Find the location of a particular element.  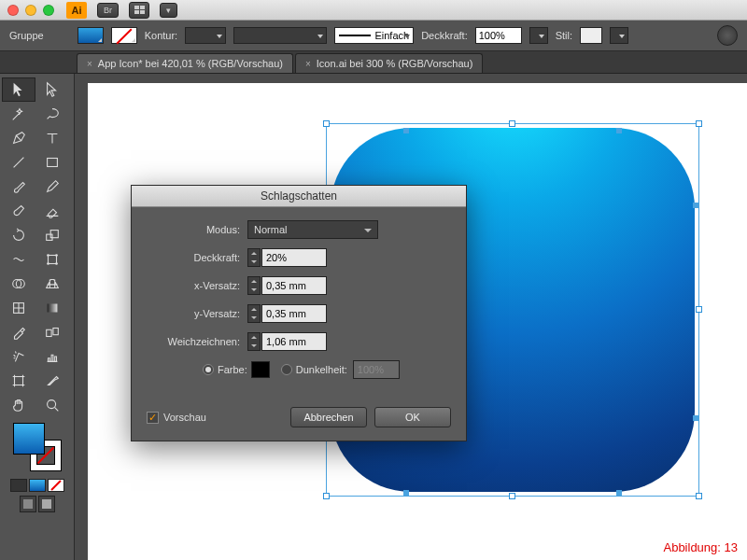

y-offset-spinner is located at coordinates (254, 314).